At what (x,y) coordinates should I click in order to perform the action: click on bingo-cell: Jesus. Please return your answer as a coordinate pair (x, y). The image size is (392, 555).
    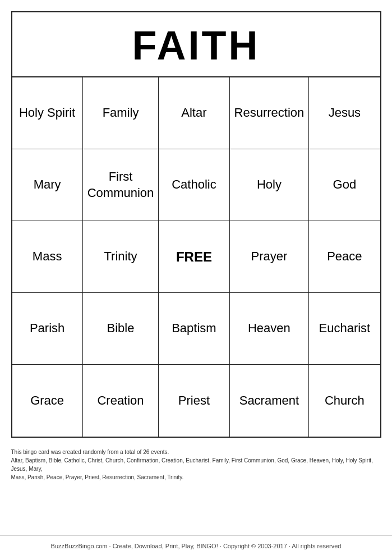
    Looking at the image, I should click on (344, 113).